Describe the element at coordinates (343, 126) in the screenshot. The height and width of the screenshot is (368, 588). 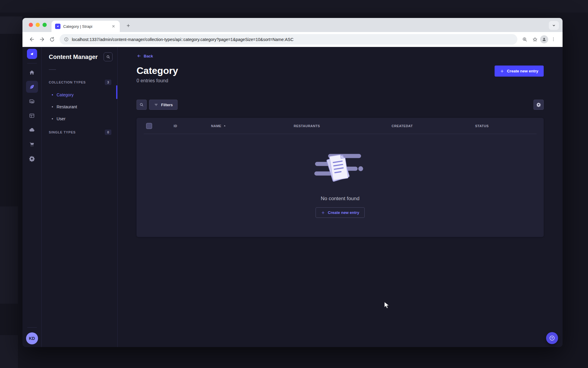
I see `column-header-restaurants: RESTAURANTS` at that location.